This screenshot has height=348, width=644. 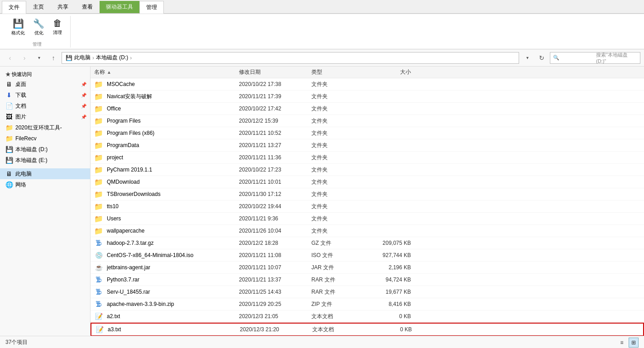 I want to click on statusbar: 37个项目 ≡ ⊞, so click(x=322, y=342).